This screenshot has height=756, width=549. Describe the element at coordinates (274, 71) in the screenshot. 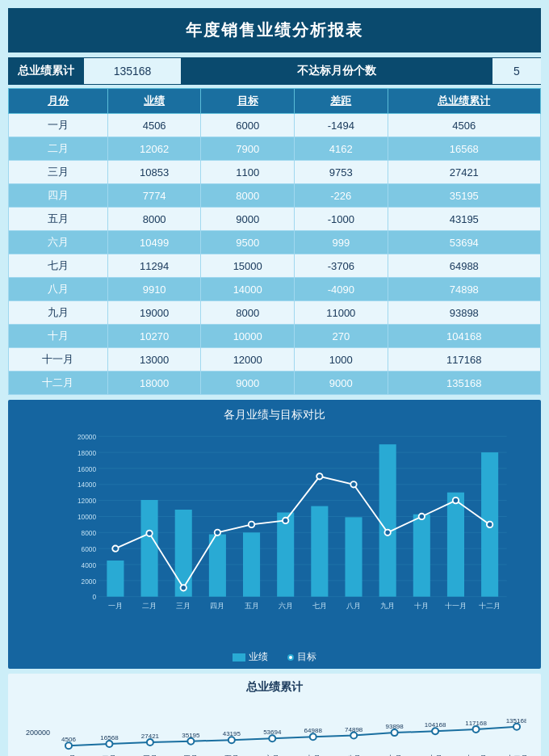

I see `summary-row: 总业绩累计 135168 不达标月份个数 5` at that location.